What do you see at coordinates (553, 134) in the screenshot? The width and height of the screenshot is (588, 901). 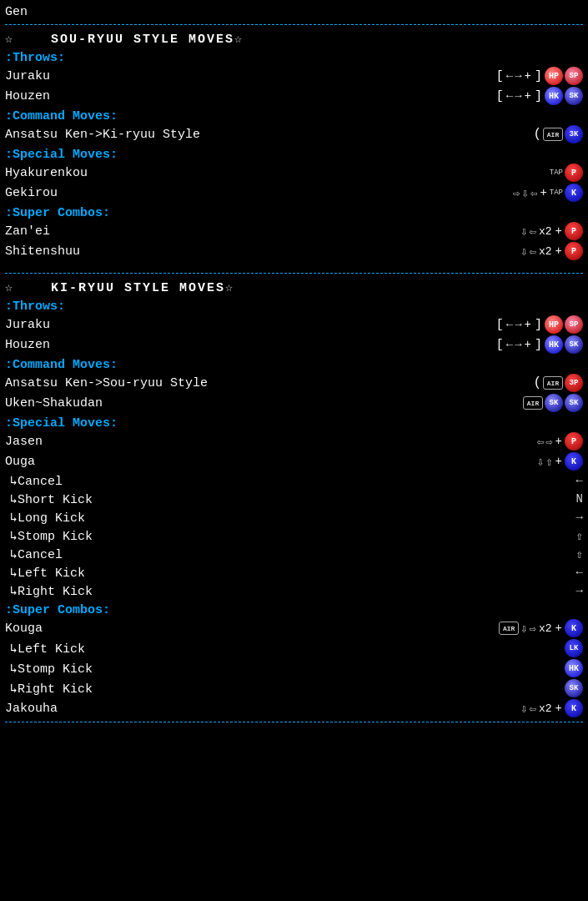 I see `btn-air-ansatsu-sou: AIR` at bounding box center [553, 134].